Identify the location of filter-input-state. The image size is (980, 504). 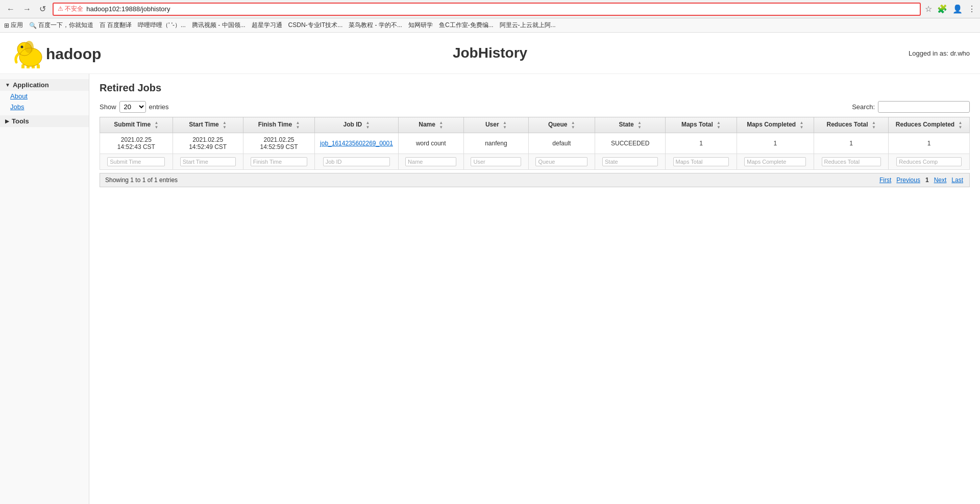
(630, 162).